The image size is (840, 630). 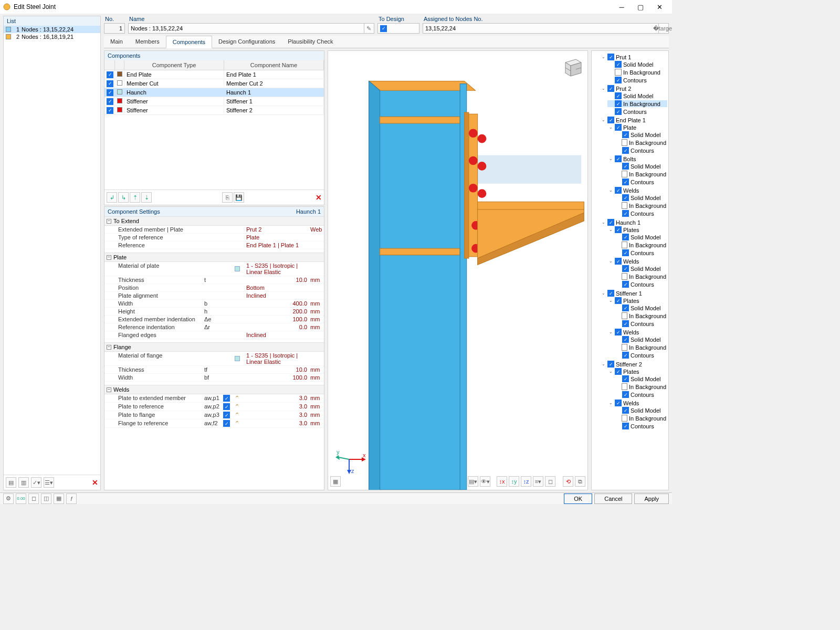 What do you see at coordinates (21, 499) in the screenshot?
I see `decimals-button: 0.00` at bounding box center [21, 499].